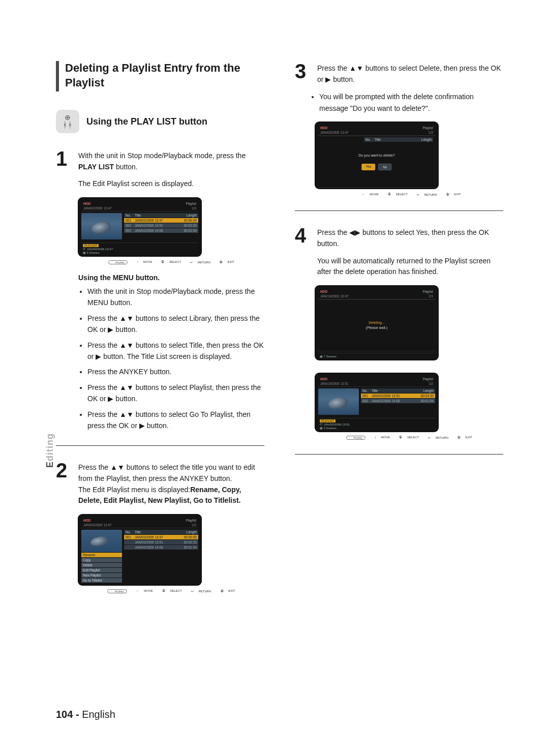  Describe the element at coordinates (64, 483) in the screenshot. I see `step-number: 2` at that location.